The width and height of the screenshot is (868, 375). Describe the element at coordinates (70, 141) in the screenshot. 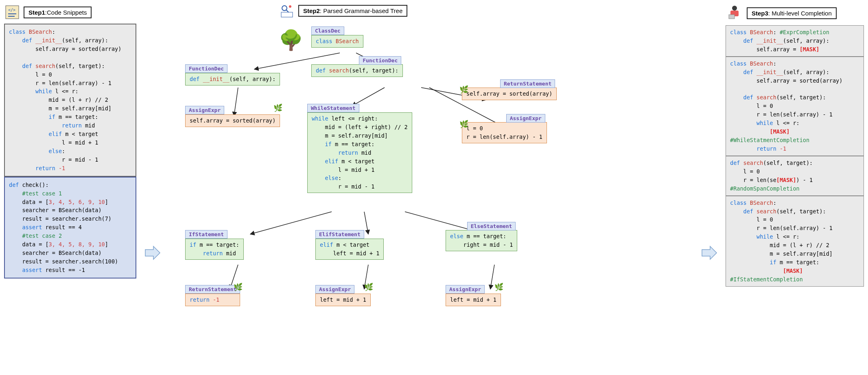

I see `step1-column: </> Step1:Code Snippets class BSearch: d…` at that location.